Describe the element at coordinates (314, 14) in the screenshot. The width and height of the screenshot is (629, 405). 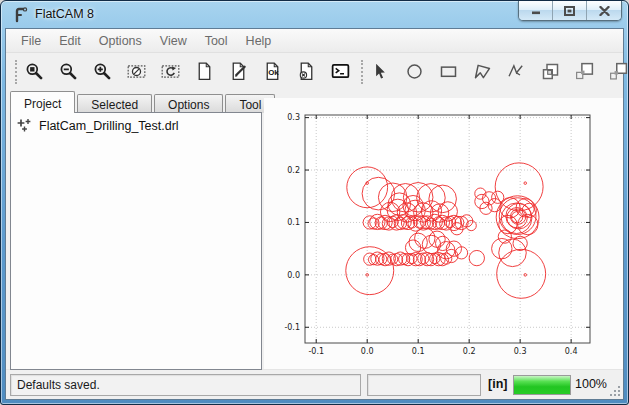
I see `titlebar: FlatCAM 8` at that location.